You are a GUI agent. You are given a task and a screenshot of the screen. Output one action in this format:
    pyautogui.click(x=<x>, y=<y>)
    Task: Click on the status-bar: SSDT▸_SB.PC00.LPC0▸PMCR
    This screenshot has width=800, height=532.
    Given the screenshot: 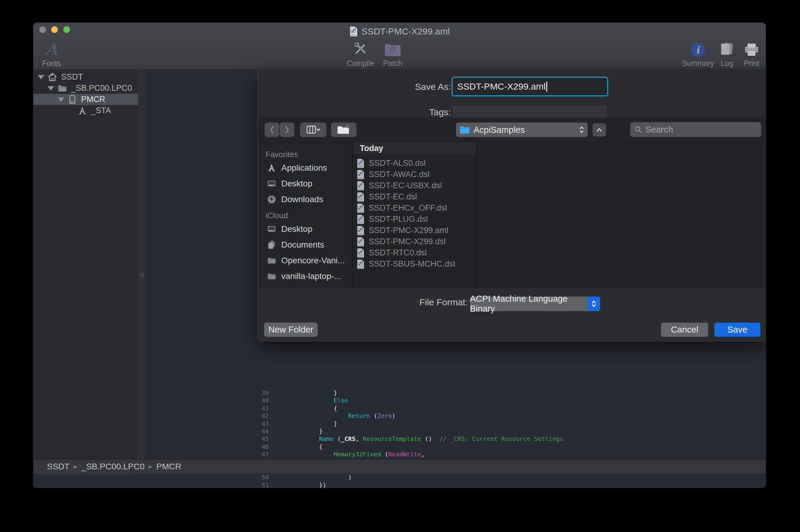 What is the action you would take?
    pyautogui.click(x=399, y=467)
    